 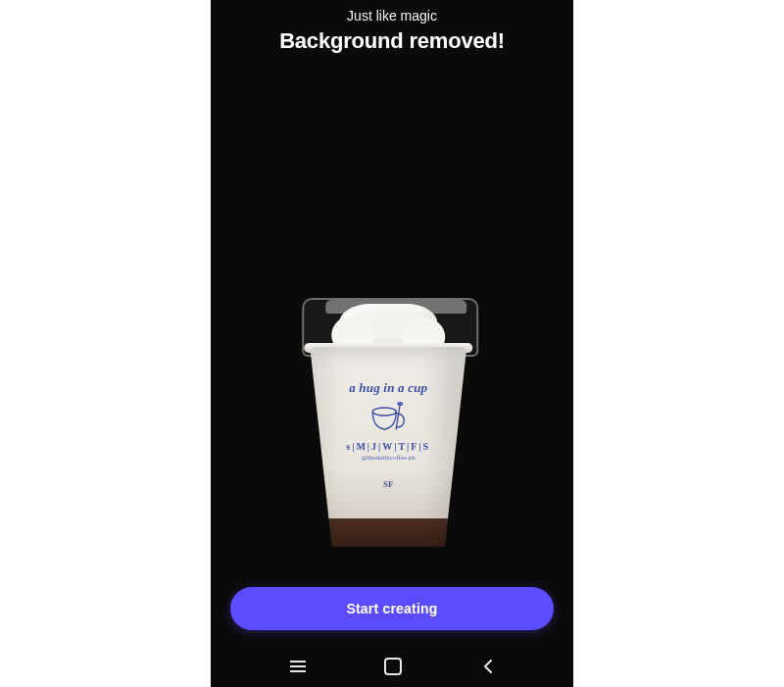 What do you see at coordinates (393, 666) in the screenshot?
I see `nav-home-icon` at bounding box center [393, 666].